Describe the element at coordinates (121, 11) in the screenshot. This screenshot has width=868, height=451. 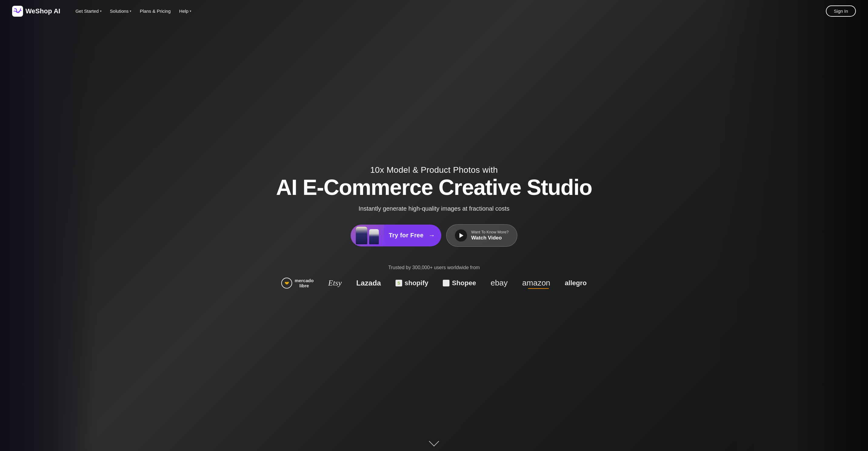
I see `nav-link-solutions: Solutions ▾` at that location.